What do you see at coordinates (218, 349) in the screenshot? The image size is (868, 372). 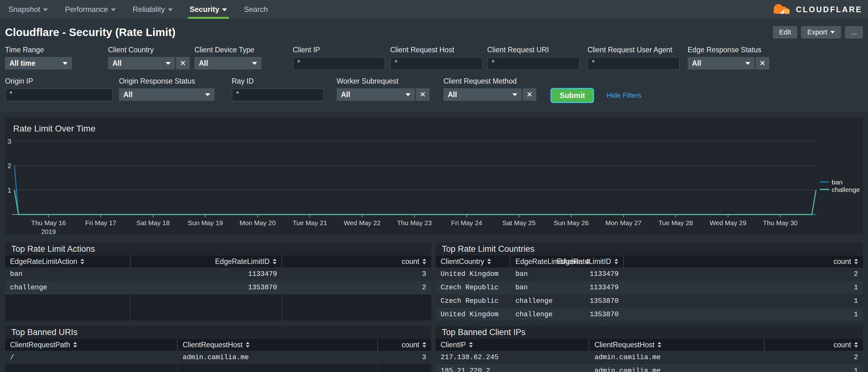 I see `table-top-banned-uris: Top Banned URIsClientRequestPathClientRe…` at bounding box center [218, 349].